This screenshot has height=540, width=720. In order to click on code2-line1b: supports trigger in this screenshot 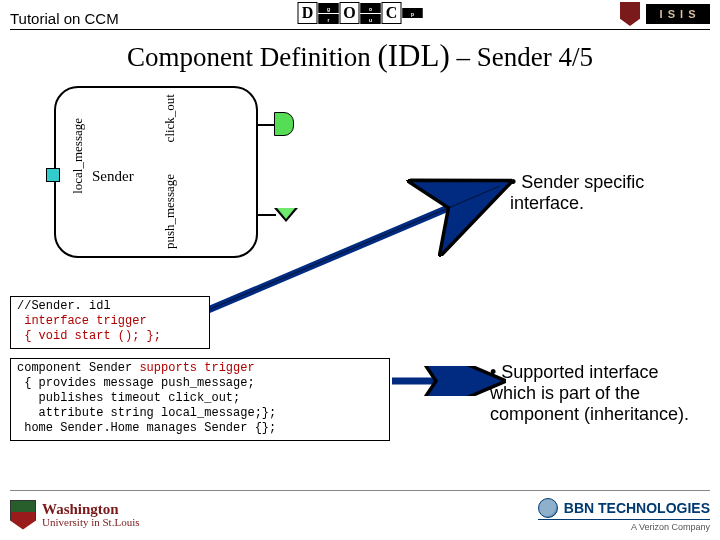, I will do `click(196, 368)`.